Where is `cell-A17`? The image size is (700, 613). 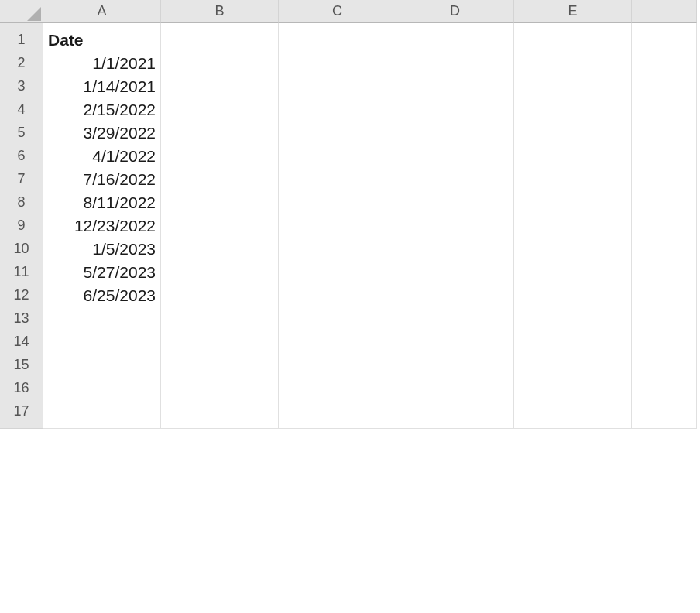
cell-A17 is located at coordinates (102, 412).